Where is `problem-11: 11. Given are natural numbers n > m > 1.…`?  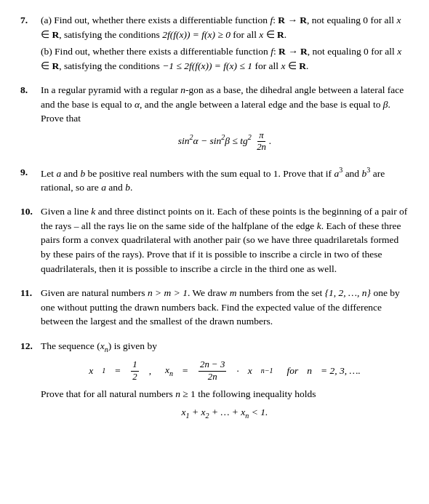
problem-11: 11. Given are natural numbers n > m > 1.… is located at coordinates (214, 308).